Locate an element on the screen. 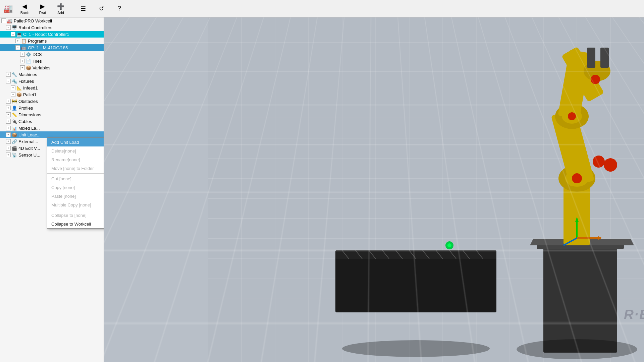 The image size is (644, 362). expand-btn-gp1: − is located at coordinates (18, 48).